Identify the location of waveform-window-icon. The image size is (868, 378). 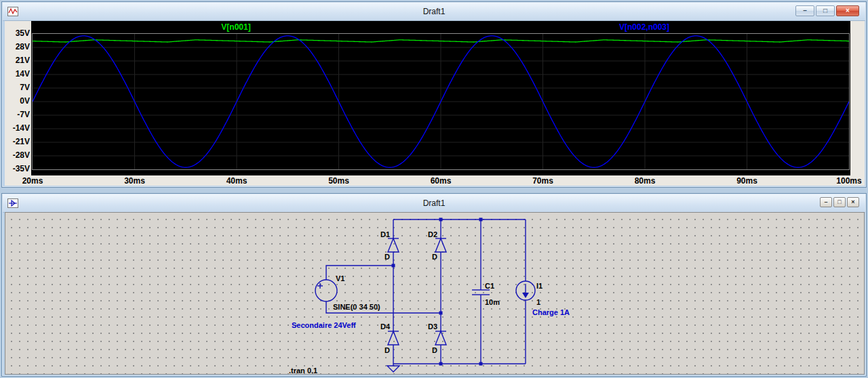
(13, 12).